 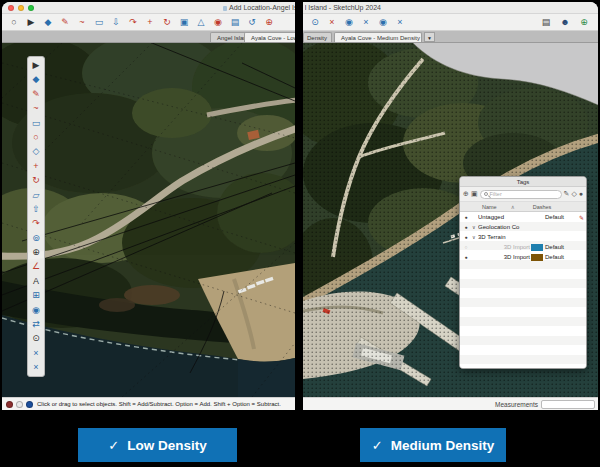 What do you see at coordinates (315, 22) in the screenshot?
I see `toolbar-icon: ⊙` at bounding box center [315, 22].